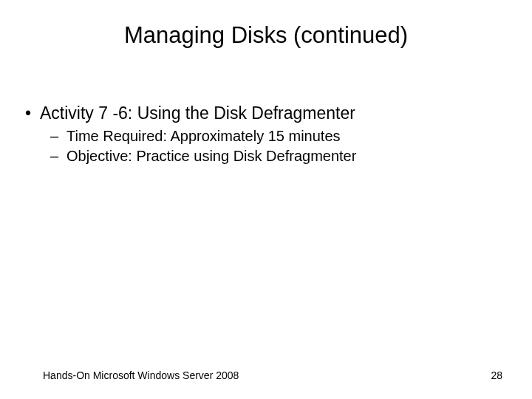  What do you see at coordinates (497, 375) in the screenshot?
I see `page-number: 28` at bounding box center [497, 375].